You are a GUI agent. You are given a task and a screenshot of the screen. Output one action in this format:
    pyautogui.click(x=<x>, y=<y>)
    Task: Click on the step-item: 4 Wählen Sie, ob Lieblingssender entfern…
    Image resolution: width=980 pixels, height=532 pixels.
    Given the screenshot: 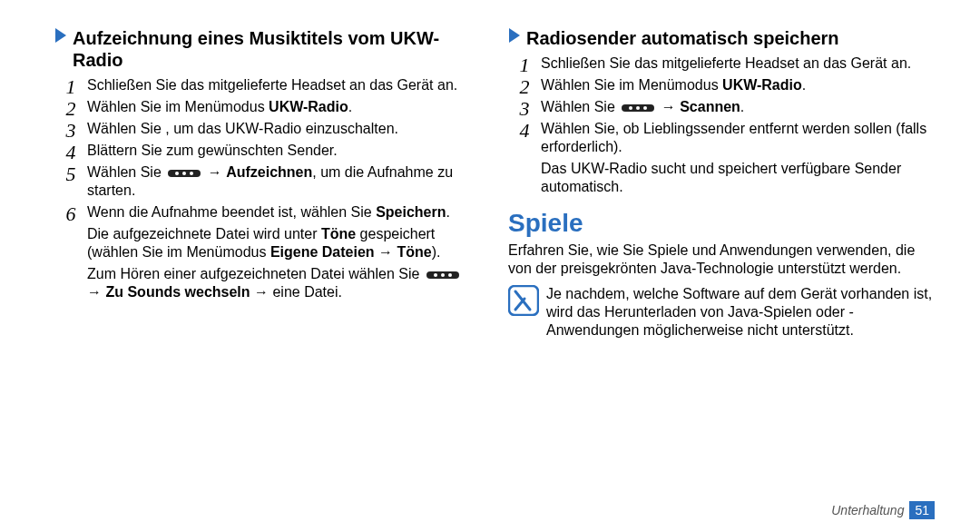 What is the action you would take?
    pyautogui.click(x=738, y=158)
    